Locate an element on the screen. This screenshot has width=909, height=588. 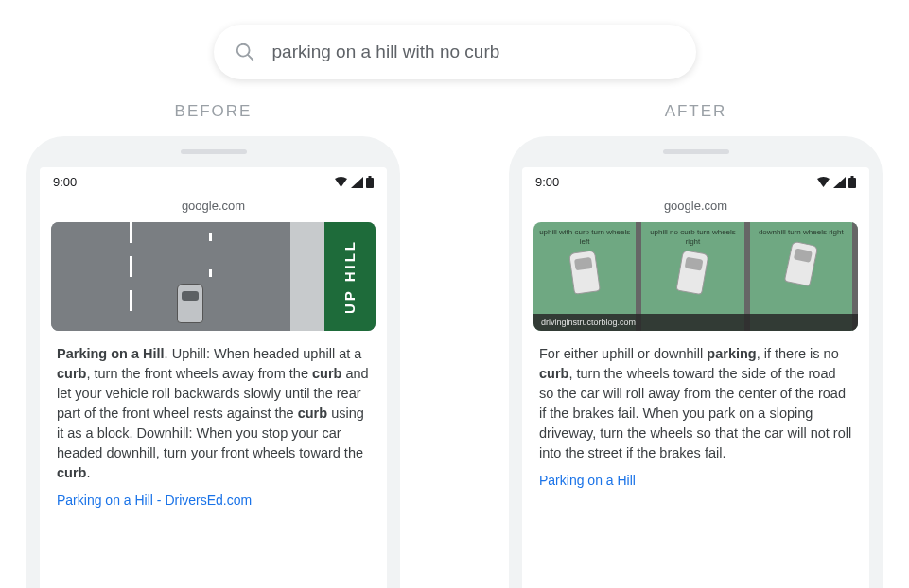
search-icon is located at coordinates (245, 52).